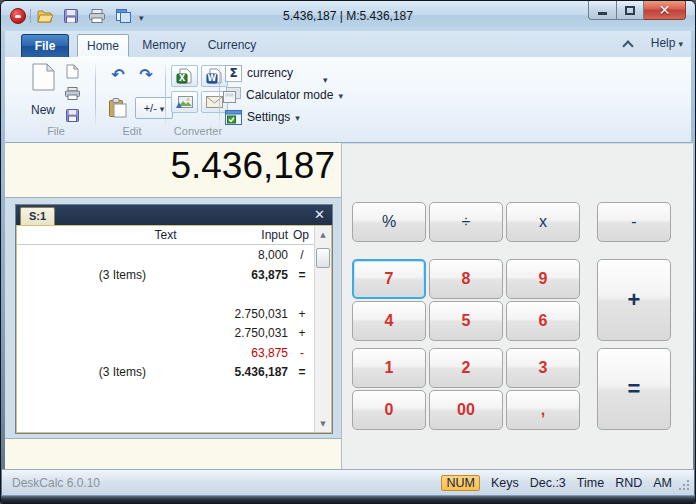  Describe the element at coordinates (301, 235) in the screenshot. I see `tape-column-op: Op` at that location.